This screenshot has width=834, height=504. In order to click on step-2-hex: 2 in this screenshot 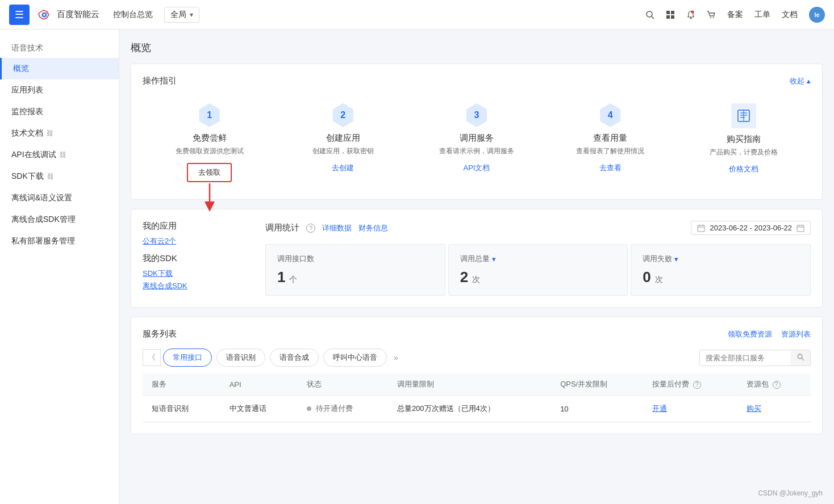, I will do `click(343, 115)`.